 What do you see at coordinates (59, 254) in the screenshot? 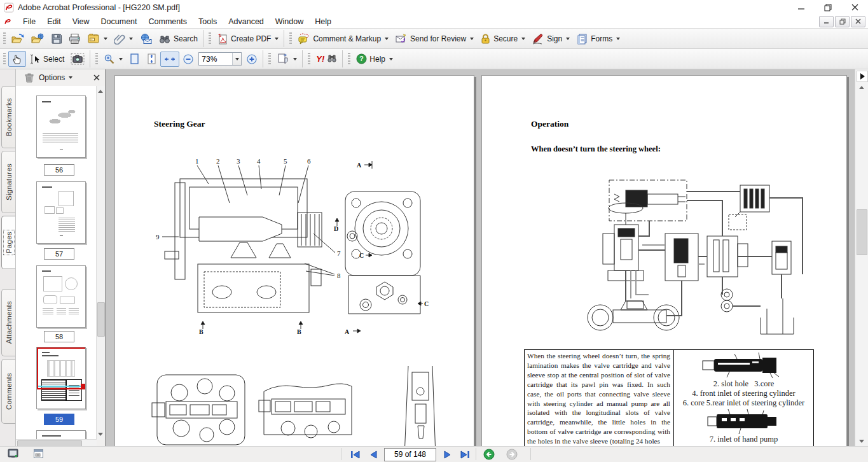
I see `page-number-57: 57` at bounding box center [59, 254].